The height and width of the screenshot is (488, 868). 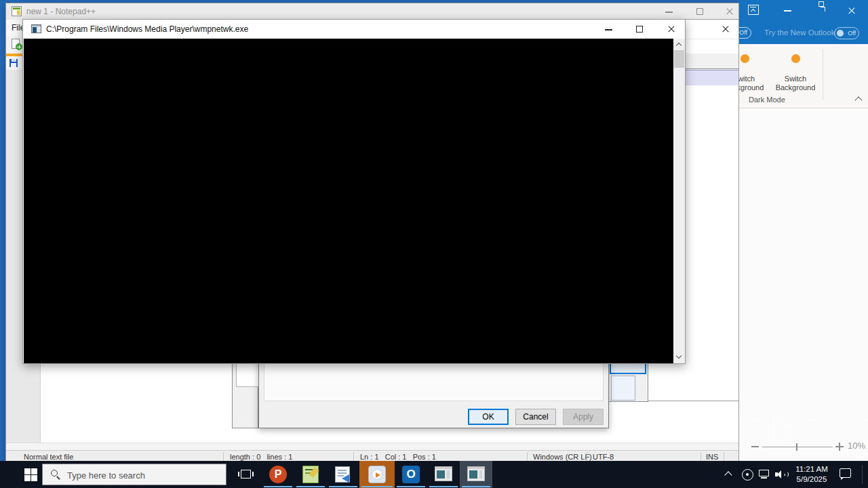 I want to click on scroll-up-button, so click(x=679, y=45).